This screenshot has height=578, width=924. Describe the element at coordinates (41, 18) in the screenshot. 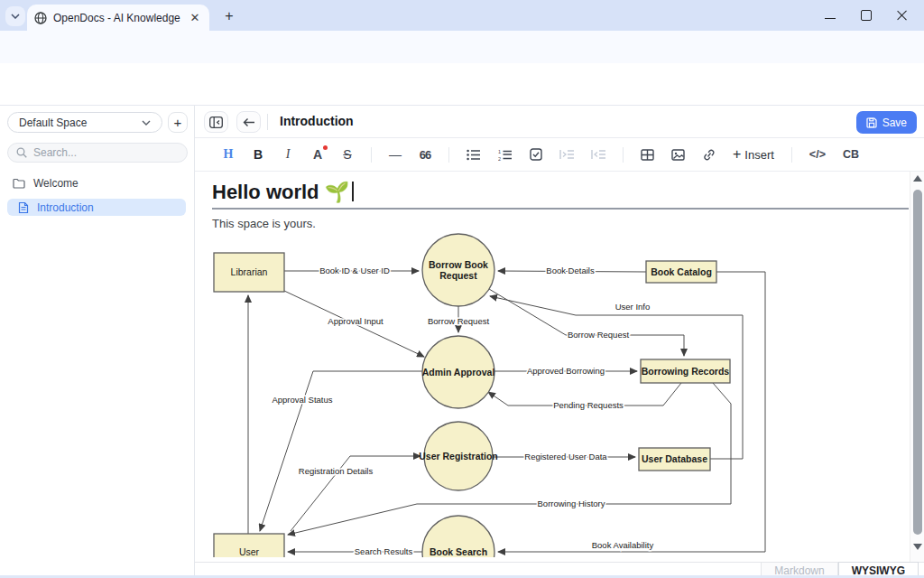

I see `globe-icon` at that location.